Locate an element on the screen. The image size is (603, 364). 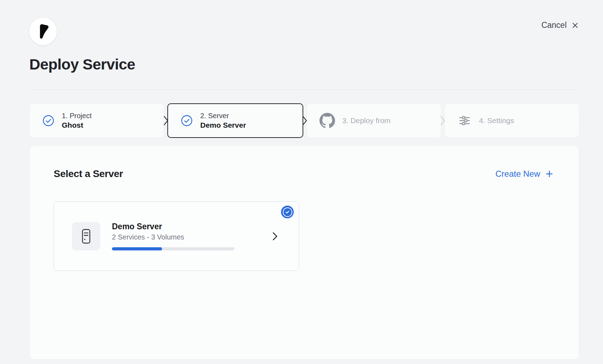
close-icon is located at coordinates (575, 25).